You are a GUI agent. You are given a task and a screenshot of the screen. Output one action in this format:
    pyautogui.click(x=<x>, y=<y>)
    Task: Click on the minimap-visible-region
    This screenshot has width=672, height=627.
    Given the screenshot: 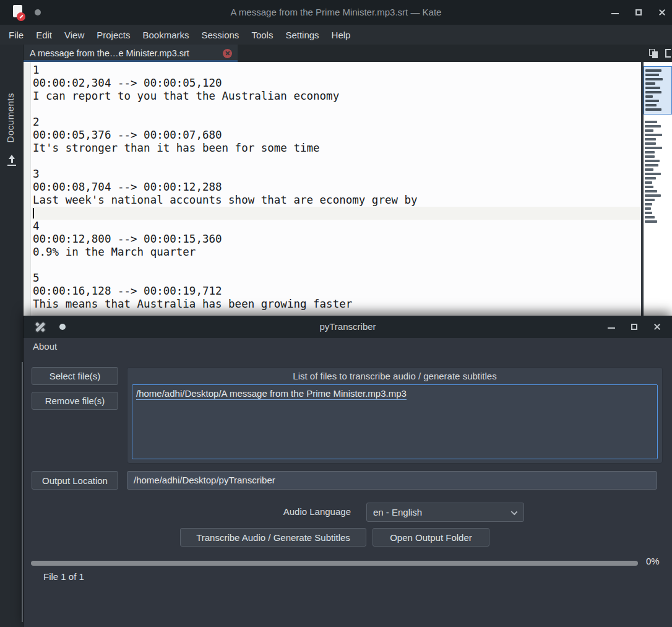 What is the action you would take?
    pyautogui.click(x=658, y=90)
    